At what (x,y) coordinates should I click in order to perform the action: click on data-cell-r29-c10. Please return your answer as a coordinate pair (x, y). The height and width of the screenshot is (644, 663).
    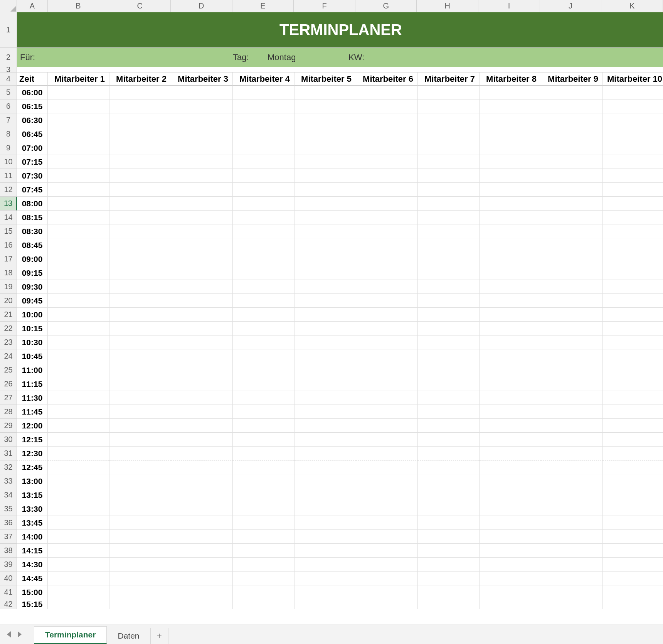
    Looking at the image, I should click on (633, 426).